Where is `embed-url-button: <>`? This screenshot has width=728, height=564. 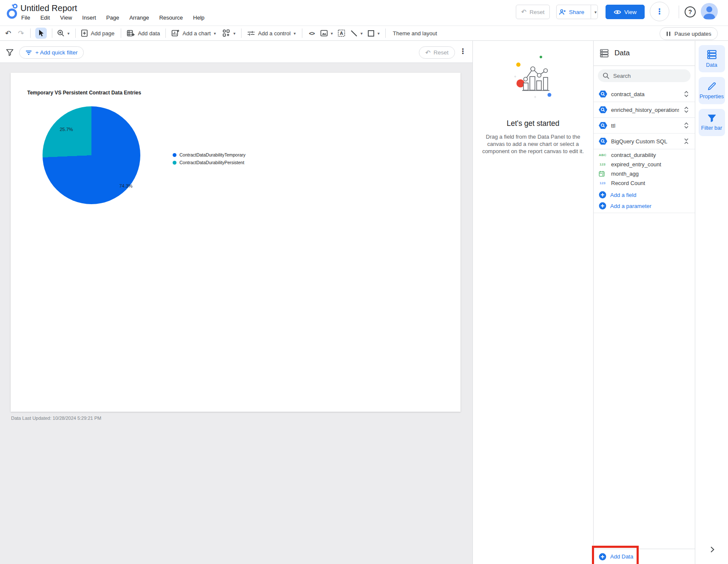 embed-url-button: <> is located at coordinates (311, 33).